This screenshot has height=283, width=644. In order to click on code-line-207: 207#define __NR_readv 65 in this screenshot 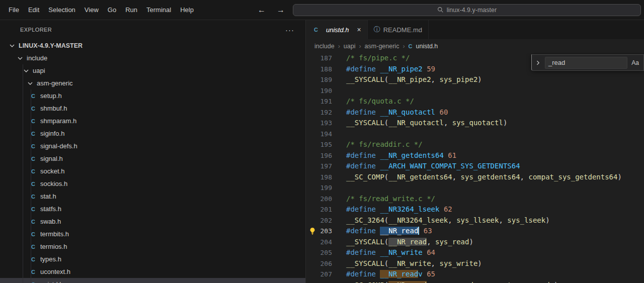, I will do `click(475, 274)`.